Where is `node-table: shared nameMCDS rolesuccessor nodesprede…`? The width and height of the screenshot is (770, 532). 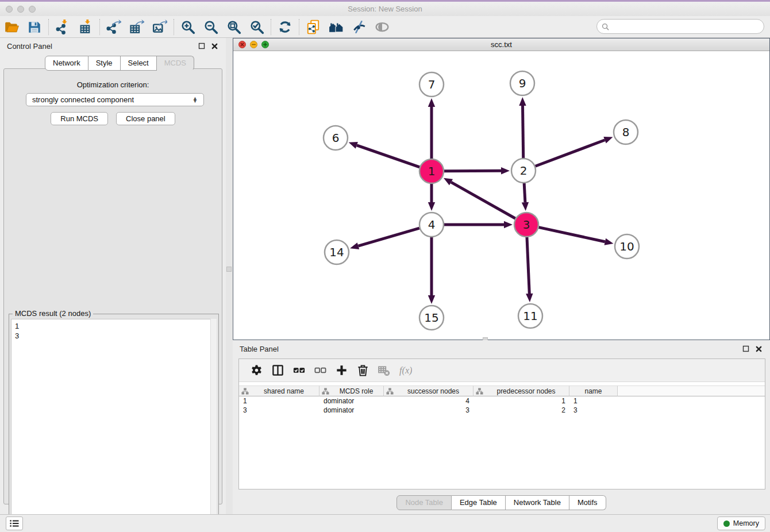
node-table: shared nameMCDS rolesuccessor nodesprede… is located at coordinates (502, 400).